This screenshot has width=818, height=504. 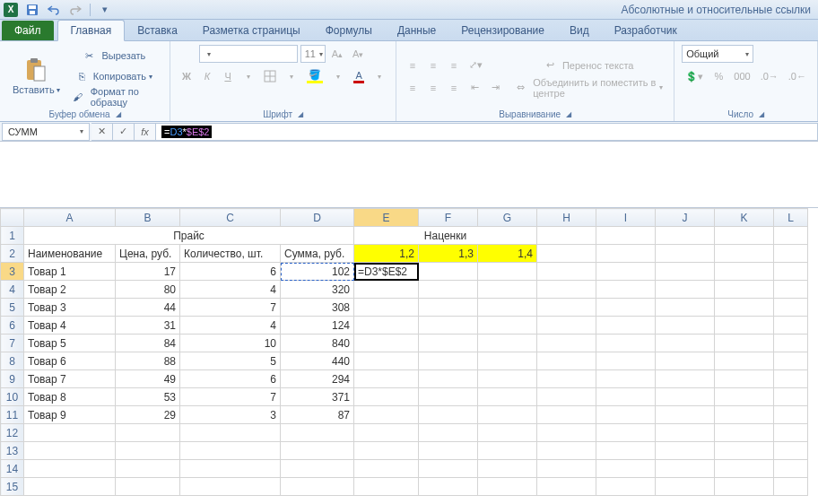 I want to click on col-header-H: H, so click(x=567, y=218).